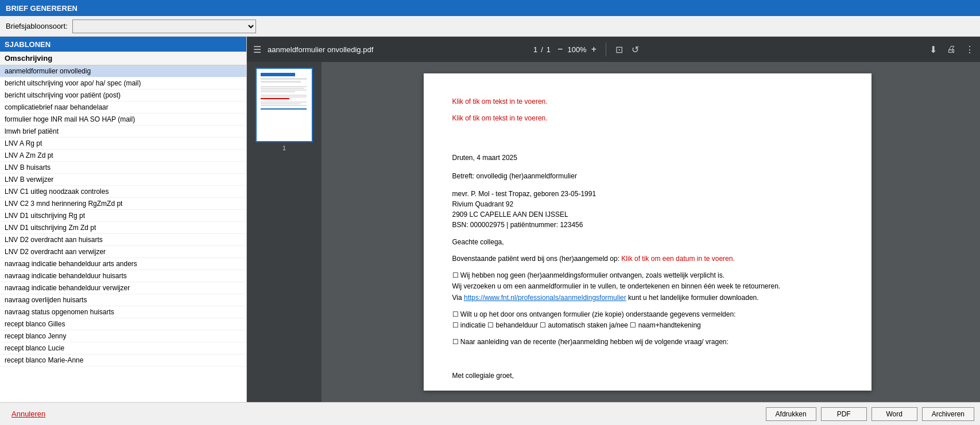 The image size is (980, 425). Describe the element at coordinates (164, 26) in the screenshot. I see `briefsjabloon-select` at that location.